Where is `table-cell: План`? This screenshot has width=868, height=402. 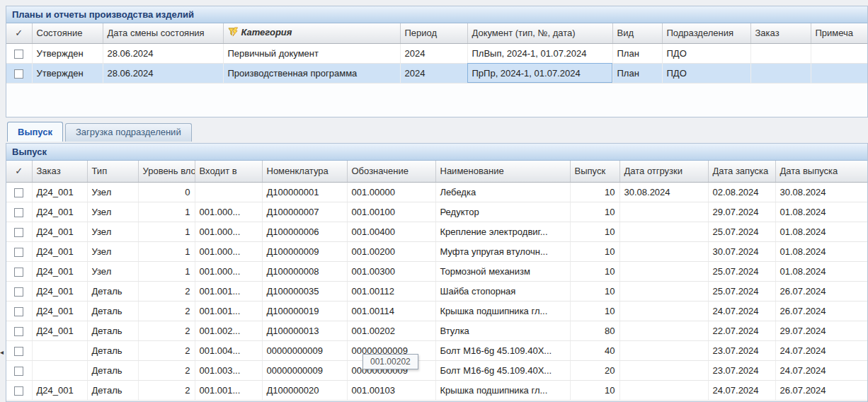
table-cell: План is located at coordinates (637, 53).